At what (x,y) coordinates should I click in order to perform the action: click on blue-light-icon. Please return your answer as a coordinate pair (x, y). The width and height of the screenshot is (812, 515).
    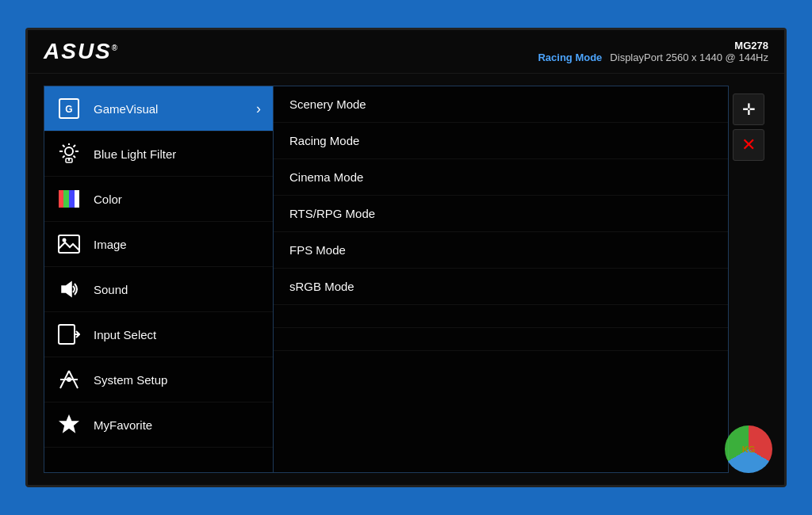
    Looking at the image, I should click on (69, 154).